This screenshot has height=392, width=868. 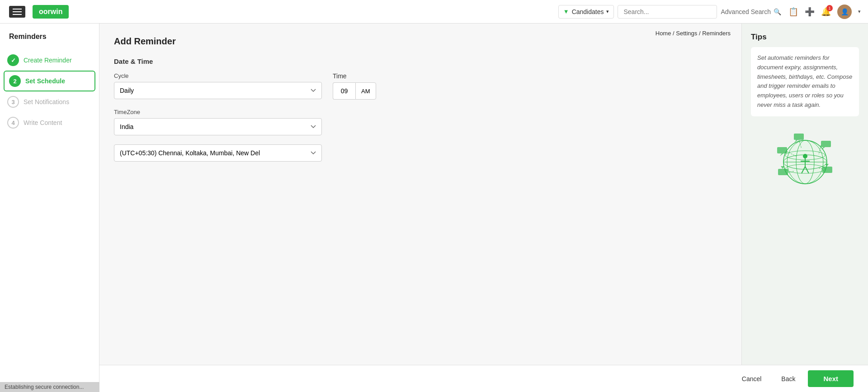 What do you see at coordinates (420, 86) in the screenshot?
I see `cycle-time-row: Cycle Daily Weekly Monthly Yearly Time A…` at bounding box center [420, 86].